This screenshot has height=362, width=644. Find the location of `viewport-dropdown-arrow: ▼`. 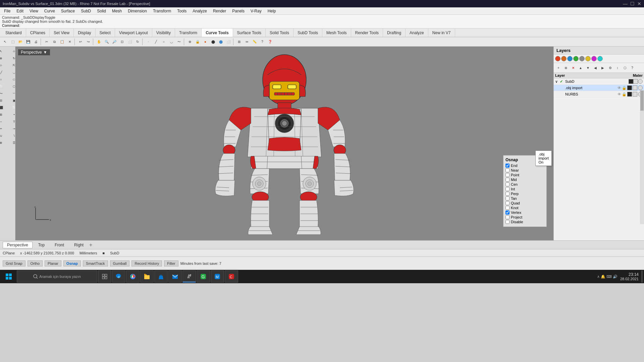

viewport-dropdown-arrow: ▼ is located at coordinates (45, 52).